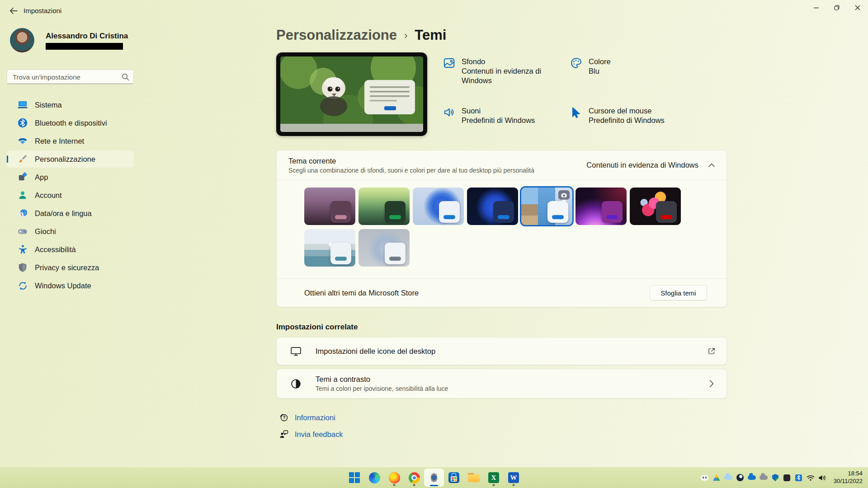 This screenshot has height=488, width=868. What do you see at coordinates (494, 478) in the screenshot?
I see `taskbar-excel: X` at bounding box center [494, 478].